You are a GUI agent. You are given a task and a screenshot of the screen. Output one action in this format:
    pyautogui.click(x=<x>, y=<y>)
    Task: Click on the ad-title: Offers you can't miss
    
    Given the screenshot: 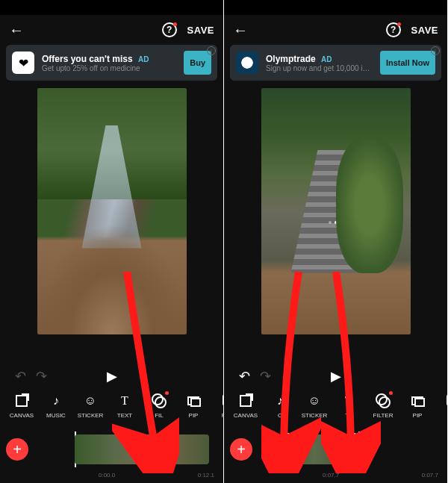 What is the action you would take?
    pyautogui.click(x=87, y=59)
    